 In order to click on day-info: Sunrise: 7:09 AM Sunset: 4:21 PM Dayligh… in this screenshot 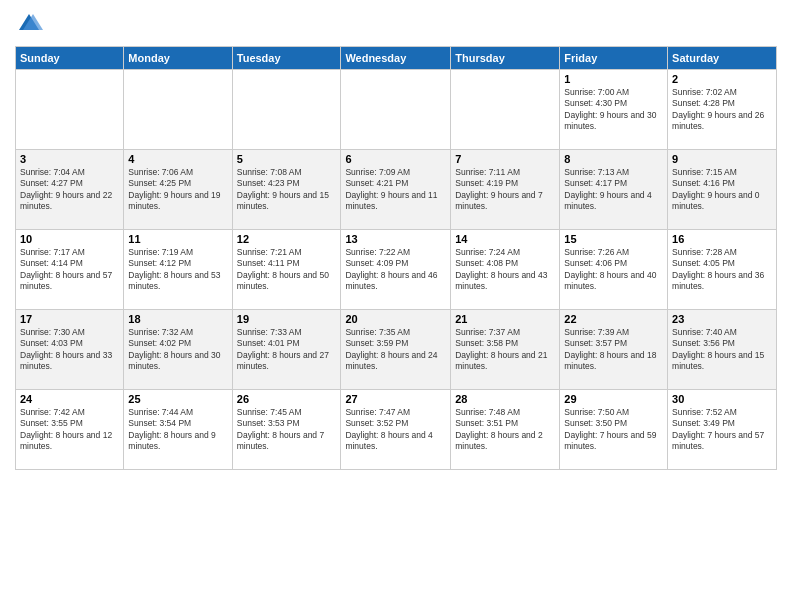, I will do `click(396, 190)`.